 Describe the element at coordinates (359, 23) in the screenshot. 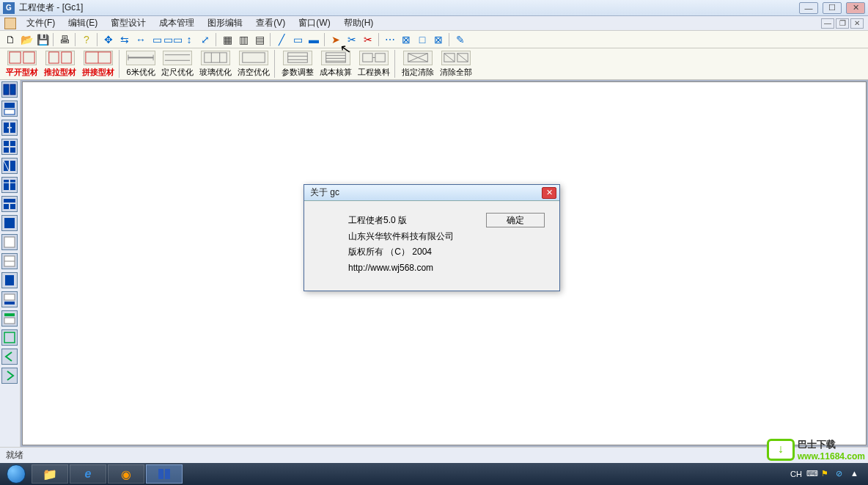

I see `menu-help: 帮助(H)` at that location.